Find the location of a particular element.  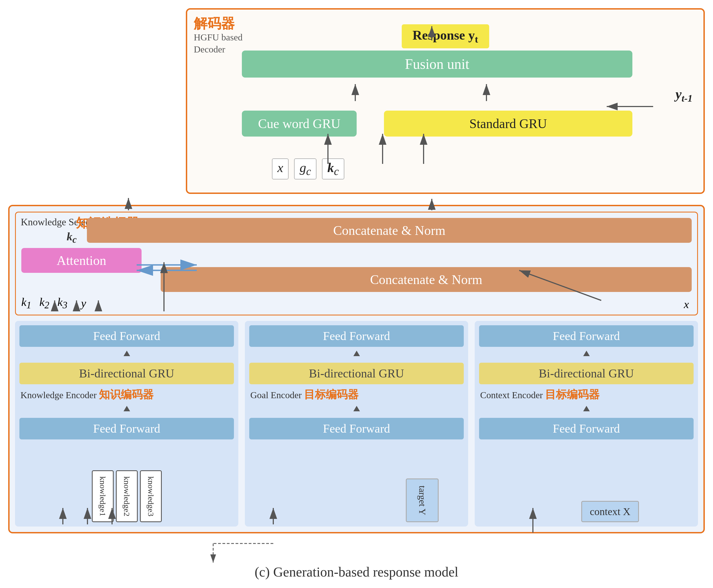

goal-bigru: Bi-directional GRU is located at coordinates (356, 373).